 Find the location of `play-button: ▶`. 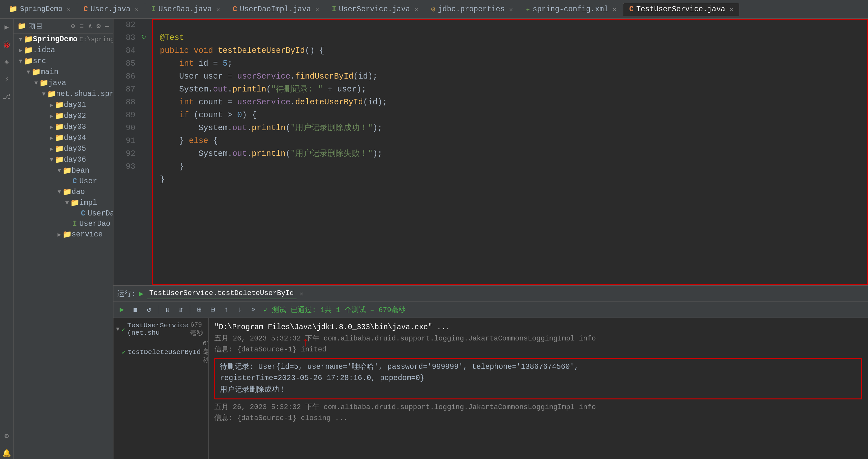

play-button: ▶ is located at coordinates (122, 310).